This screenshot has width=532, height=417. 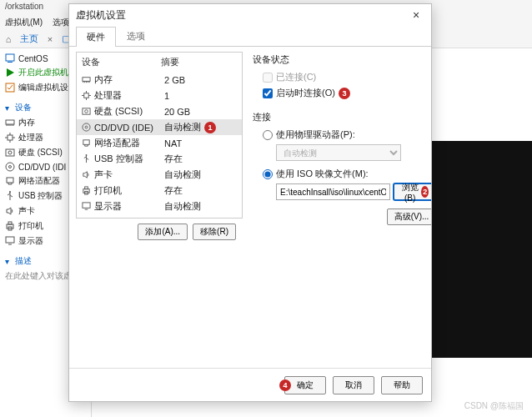 I want to click on connected-label: 已连接(C), so click(x=296, y=77).